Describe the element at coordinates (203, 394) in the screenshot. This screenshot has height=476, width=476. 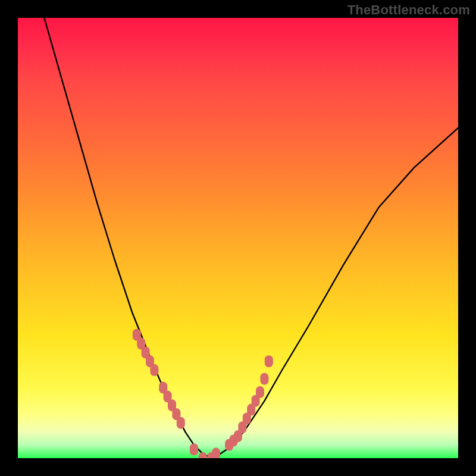
I see `marker-group` at that location.